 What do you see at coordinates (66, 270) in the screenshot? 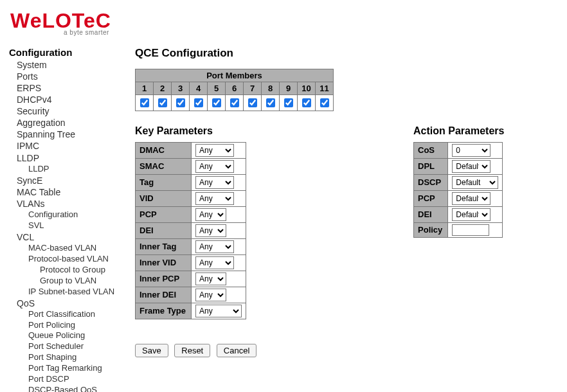
I see `nav-item-protocol-to-group: Protocol to Group` at bounding box center [66, 270].